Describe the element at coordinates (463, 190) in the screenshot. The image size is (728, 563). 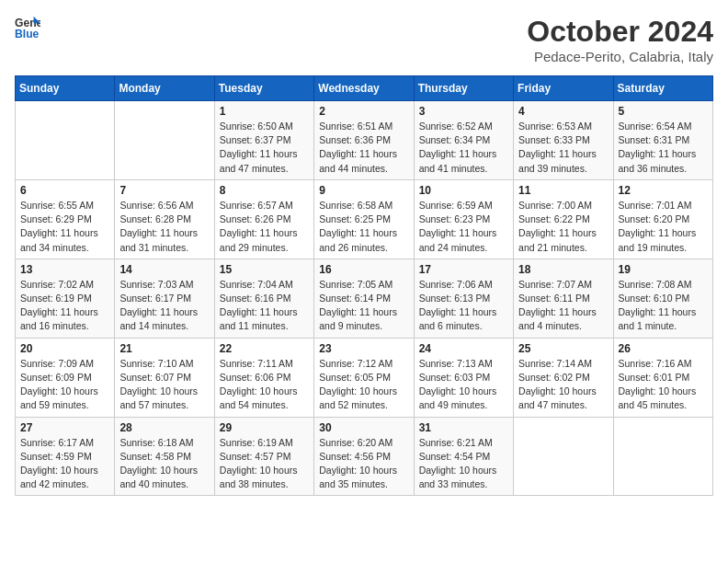
I see `day-number: 10` at that location.